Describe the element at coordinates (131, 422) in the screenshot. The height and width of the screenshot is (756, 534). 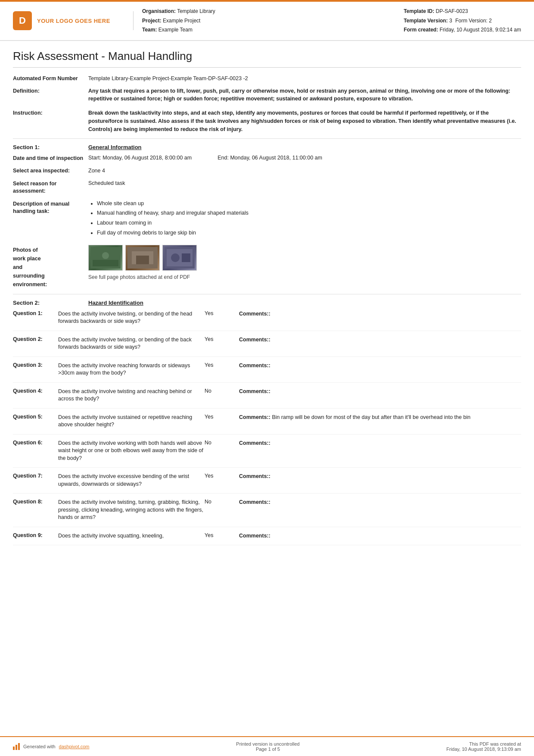
I see `question-text: Does the activity involve sustained or r…` at that location.